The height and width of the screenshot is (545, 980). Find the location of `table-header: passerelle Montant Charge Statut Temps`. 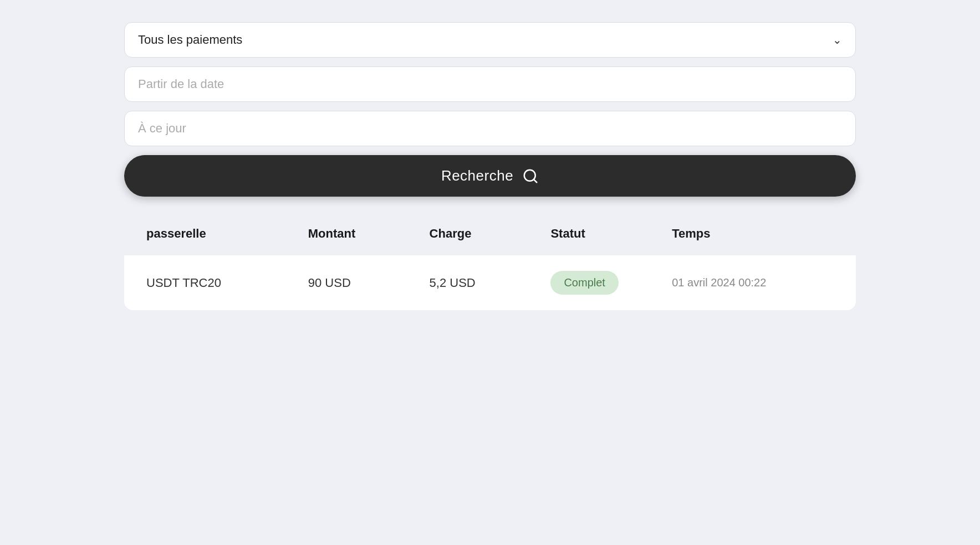

table-header: passerelle Montant Charge Statut Temps is located at coordinates (490, 234).